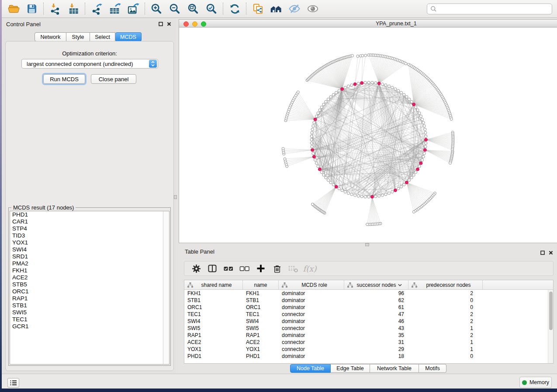 The height and width of the screenshot is (392, 557). What do you see at coordinates (446, 349) in the screenshot?
I see `cell-predecessor-nodes: 1` at bounding box center [446, 349].